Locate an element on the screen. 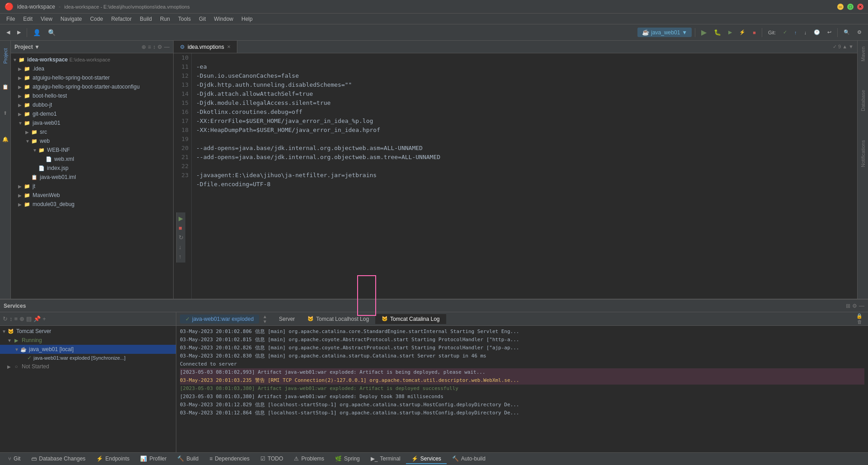 The width and height of the screenshot is (868, 465). tree-item-webxml: 📄 web.xml is located at coordinates (92, 159).